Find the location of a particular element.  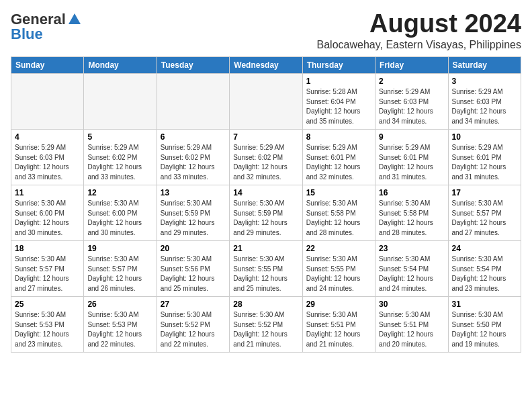

day-number: 10 is located at coordinates (485, 137).